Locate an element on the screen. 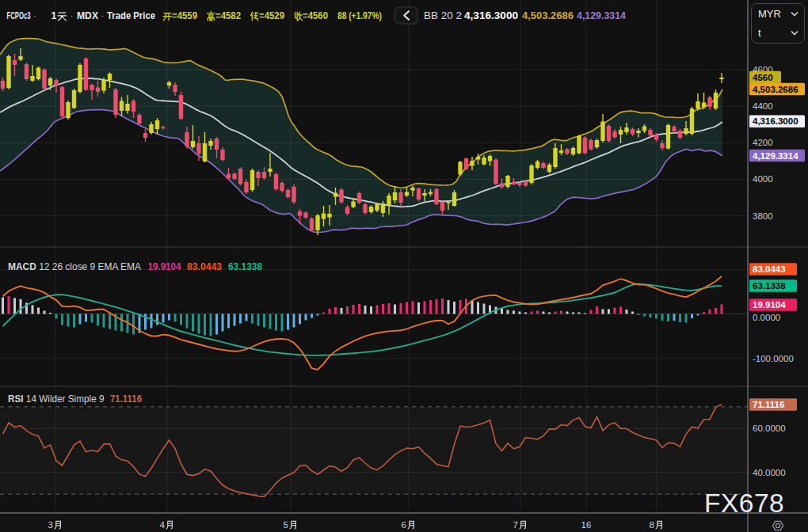 The width and height of the screenshot is (808, 532). svg-text: =4560 is located at coordinates (315, 16).